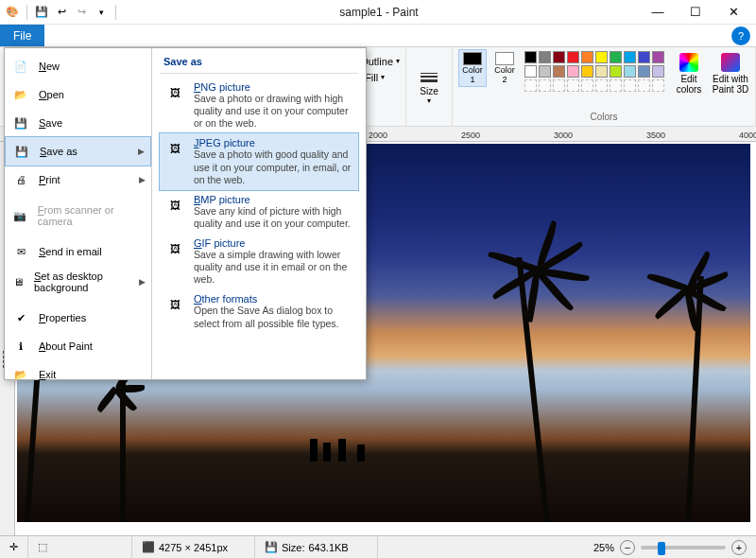 The height and width of the screenshot is (558, 756). What do you see at coordinates (77, 180) in the screenshot?
I see `file-menu-item-print: 🖨Print▶` at bounding box center [77, 180].